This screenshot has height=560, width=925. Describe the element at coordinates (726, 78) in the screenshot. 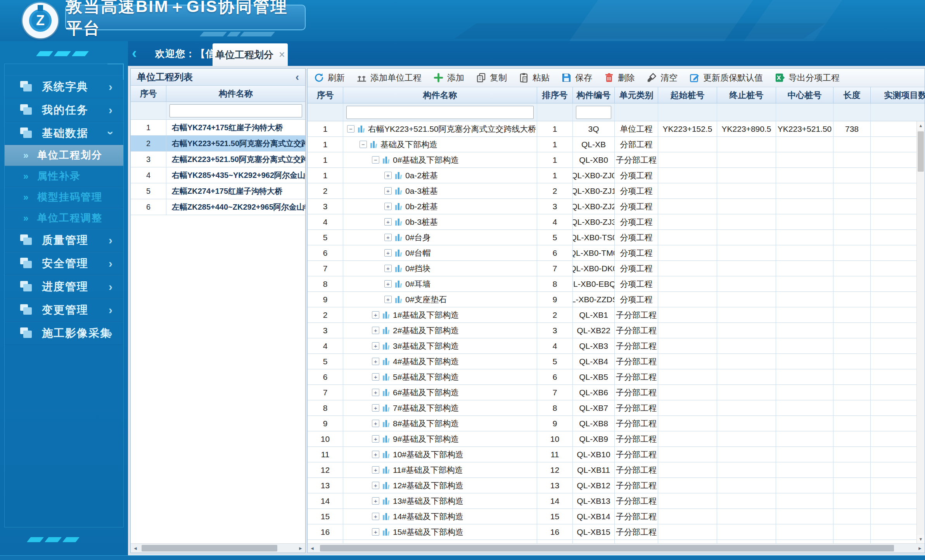

I see `update-quality-default-button: 更新质保默认值` at that location.